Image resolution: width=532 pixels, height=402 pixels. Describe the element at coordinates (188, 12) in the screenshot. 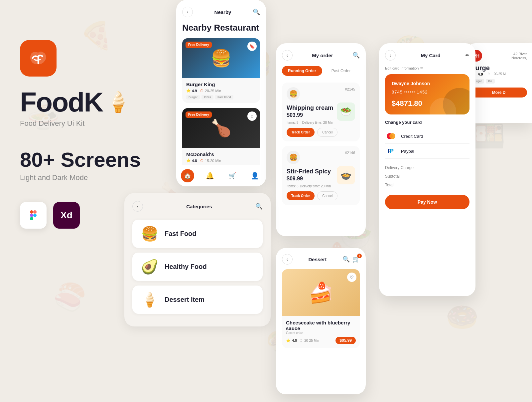

I see `back-button: ‹` at that location.